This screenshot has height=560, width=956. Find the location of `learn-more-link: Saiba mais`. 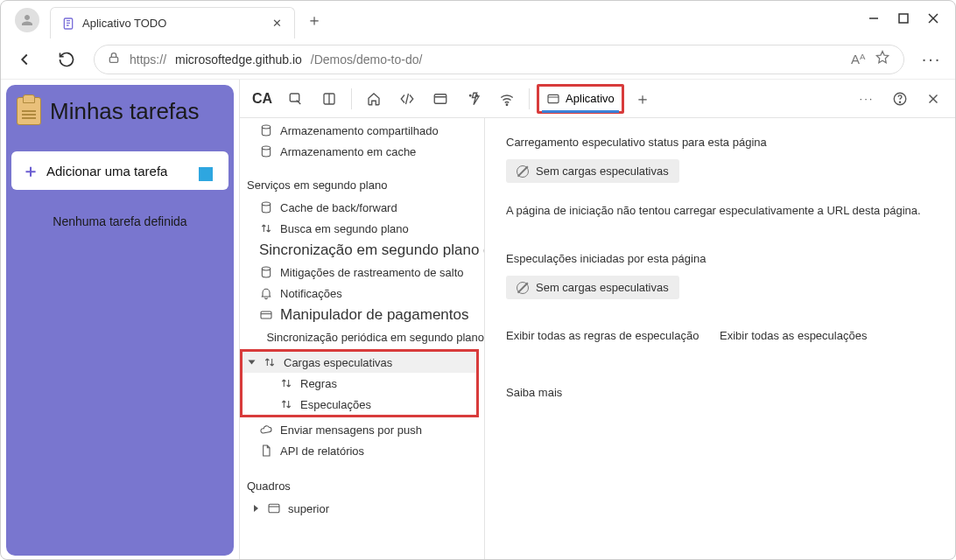

learn-more-link: Saiba mais is located at coordinates (720, 392).